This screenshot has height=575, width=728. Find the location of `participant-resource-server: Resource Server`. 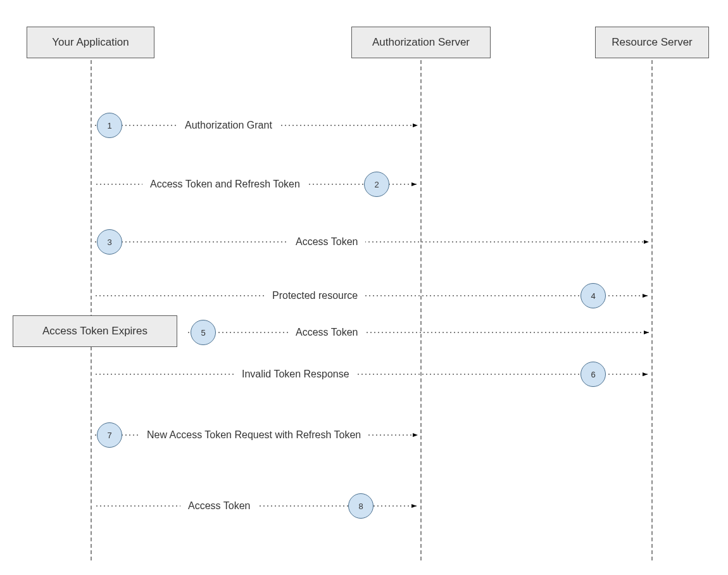

participant-resource-server: Resource Server is located at coordinates (652, 42).